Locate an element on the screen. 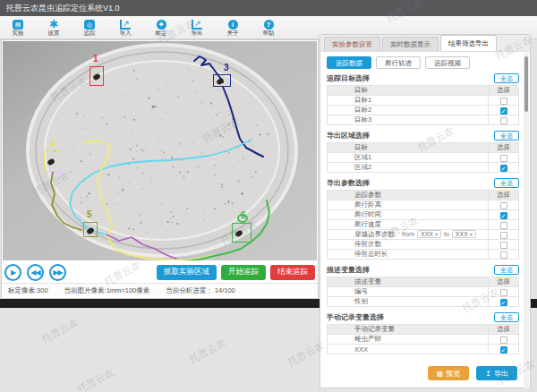  watermark-text: 托普云农 is located at coordinates (60, 331).